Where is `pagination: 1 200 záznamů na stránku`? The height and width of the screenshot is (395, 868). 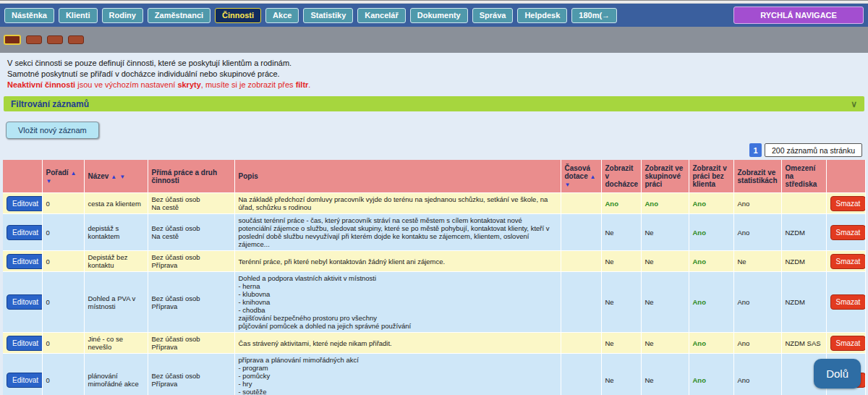 pagination: 1 200 záznamů na stránku is located at coordinates (431, 150).